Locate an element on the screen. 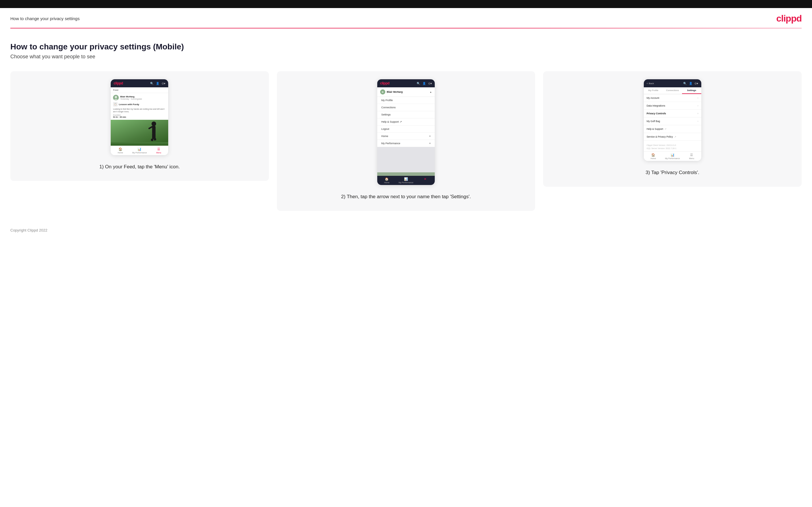 The image size is (812, 507). page-subheading: Choose what you want people to see is located at coordinates (406, 57).